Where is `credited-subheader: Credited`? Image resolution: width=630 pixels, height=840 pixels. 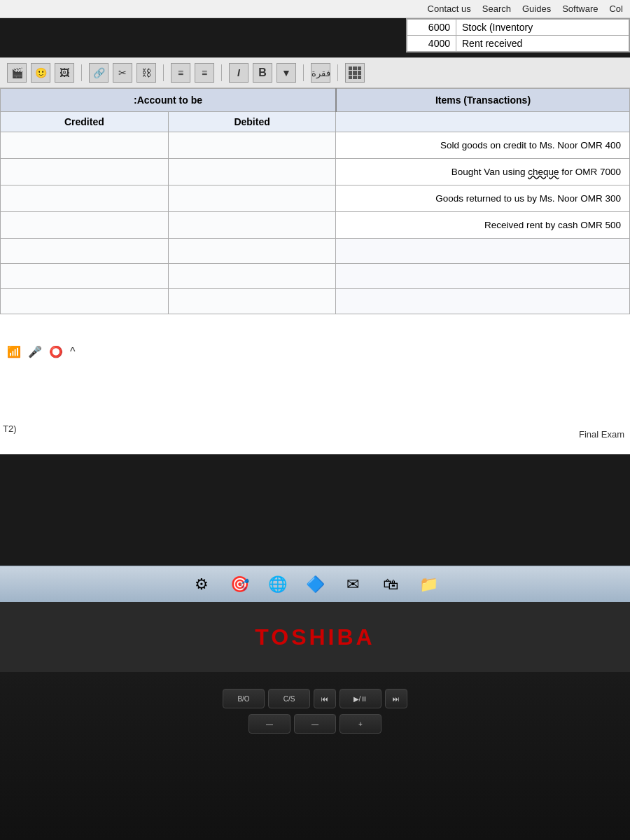
credited-subheader: Credited is located at coordinates (85, 122).